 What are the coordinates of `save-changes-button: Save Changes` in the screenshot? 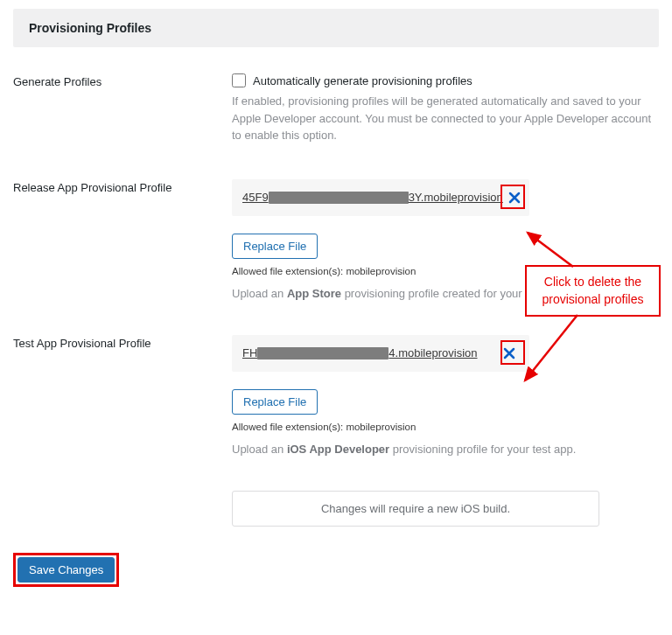 It's located at (66, 570).